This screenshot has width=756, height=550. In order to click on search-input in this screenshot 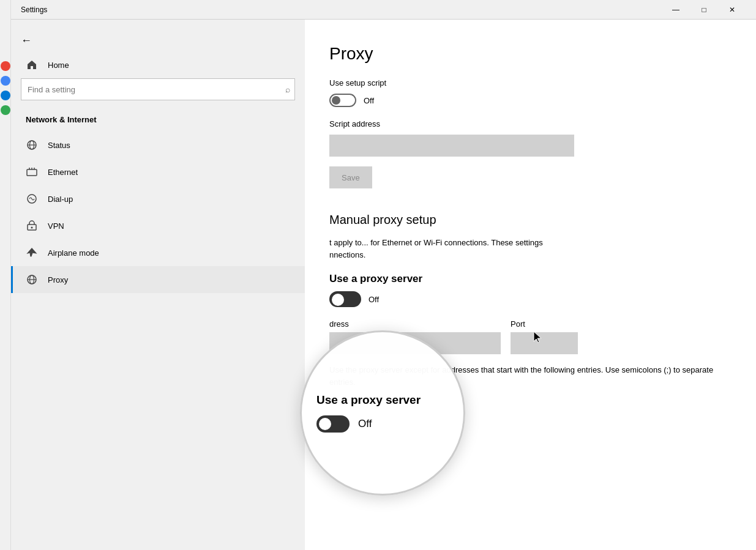, I will do `click(158, 89)`.